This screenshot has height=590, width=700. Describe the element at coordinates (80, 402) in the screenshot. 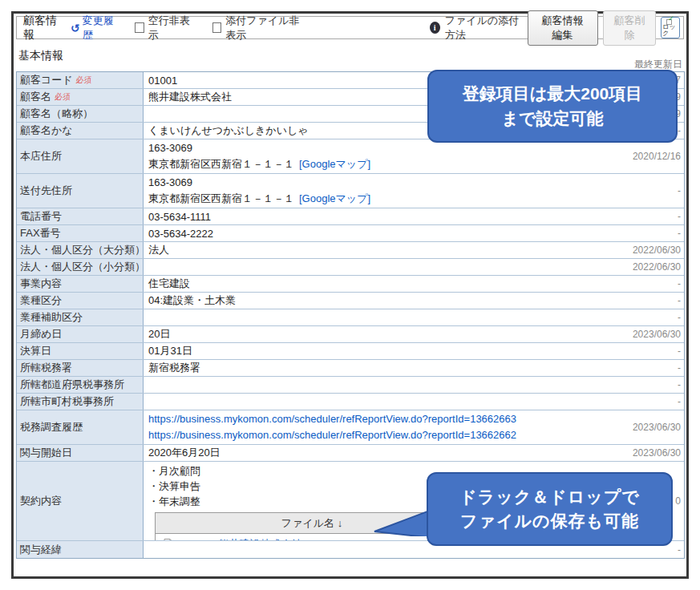

I see `field-label: 所轄市町村税事務所` at that location.